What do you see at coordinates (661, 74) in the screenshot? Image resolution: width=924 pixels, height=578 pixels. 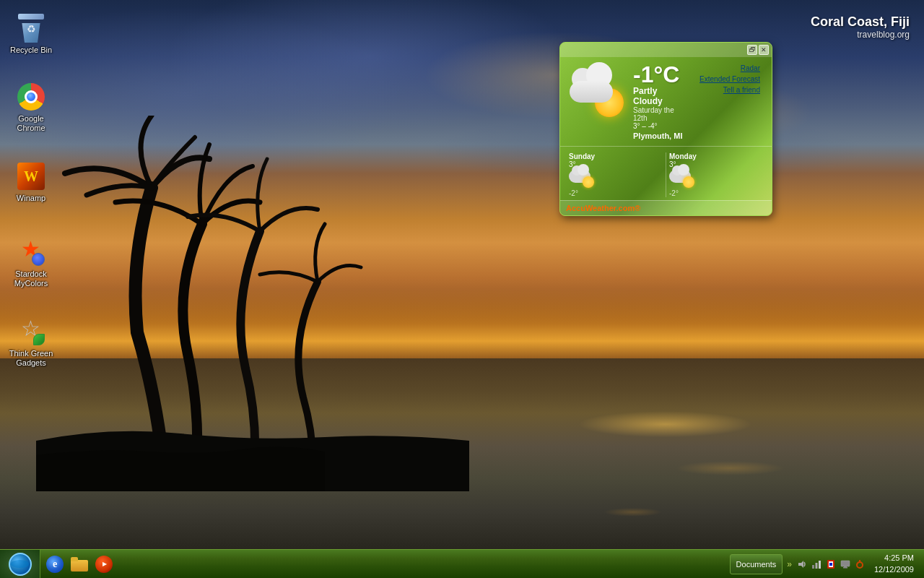 I see `temperature-display: -1°C` at bounding box center [661, 74].